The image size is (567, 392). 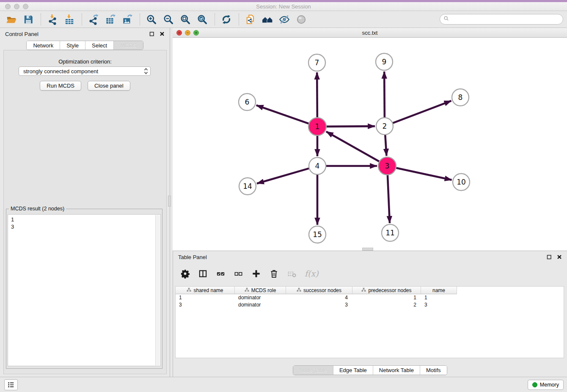 I want to click on node-label-1: 1, so click(x=317, y=127).